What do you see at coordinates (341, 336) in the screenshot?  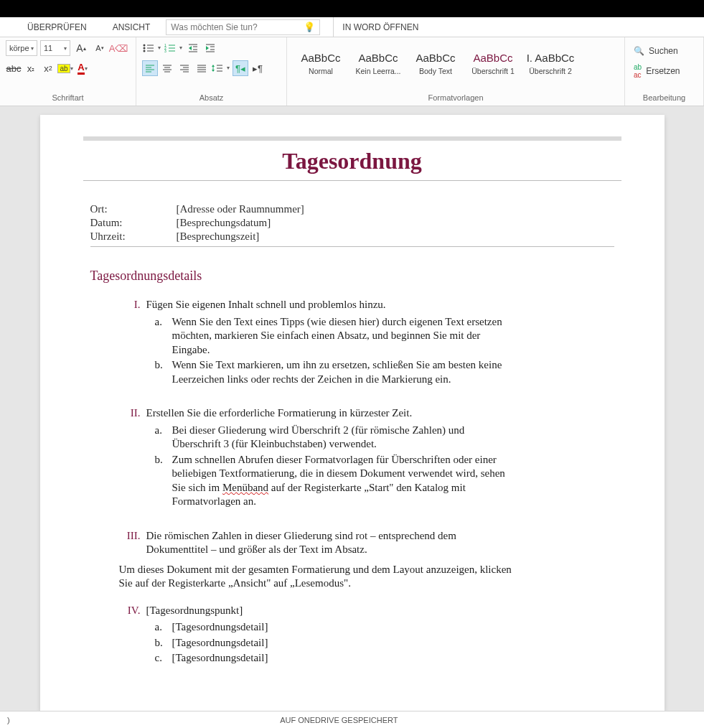 I see `item-text: Wenn Sie den Text eines Tipps (wie diese…` at bounding box center [341, 336].